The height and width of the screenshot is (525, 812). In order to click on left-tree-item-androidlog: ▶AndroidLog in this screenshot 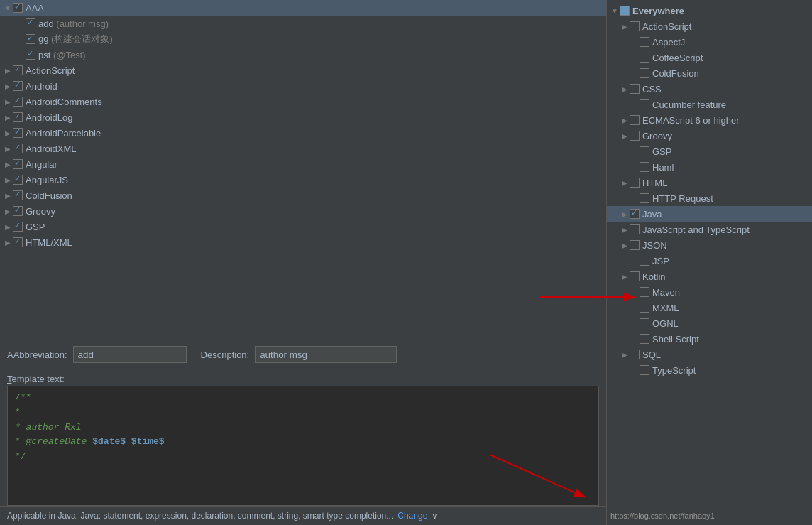, I will do `click(303, 117)`.